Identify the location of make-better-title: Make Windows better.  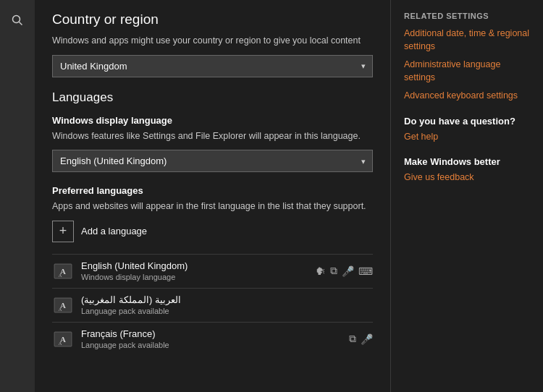
(467, 162).